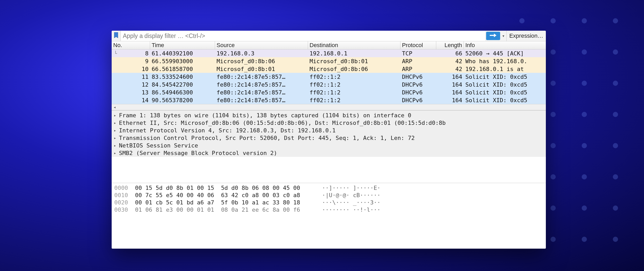  Describe the element at coordinates (329, 92) in the screenshot. I see `packet-row: 1386.549466300fe80::2c14:87e5:857…ff02::…` at that location.